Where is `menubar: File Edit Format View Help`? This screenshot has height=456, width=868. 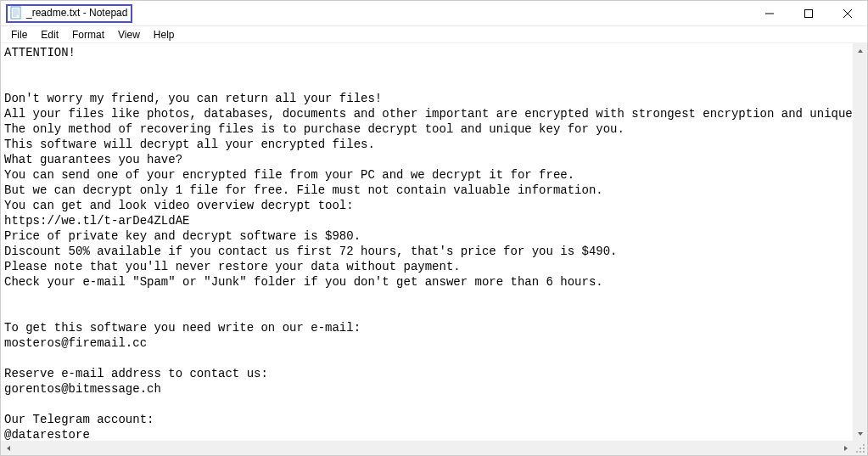 menubar: File Edit Format View Help is located at coordinates (434, 35).